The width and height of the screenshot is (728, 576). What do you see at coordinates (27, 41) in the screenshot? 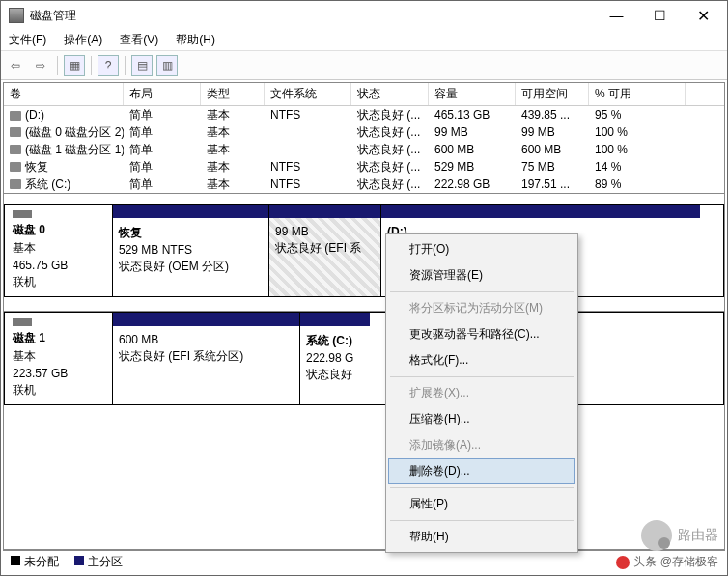
I see `menu-file: 文件(F)` at bounding box center [27, 41].